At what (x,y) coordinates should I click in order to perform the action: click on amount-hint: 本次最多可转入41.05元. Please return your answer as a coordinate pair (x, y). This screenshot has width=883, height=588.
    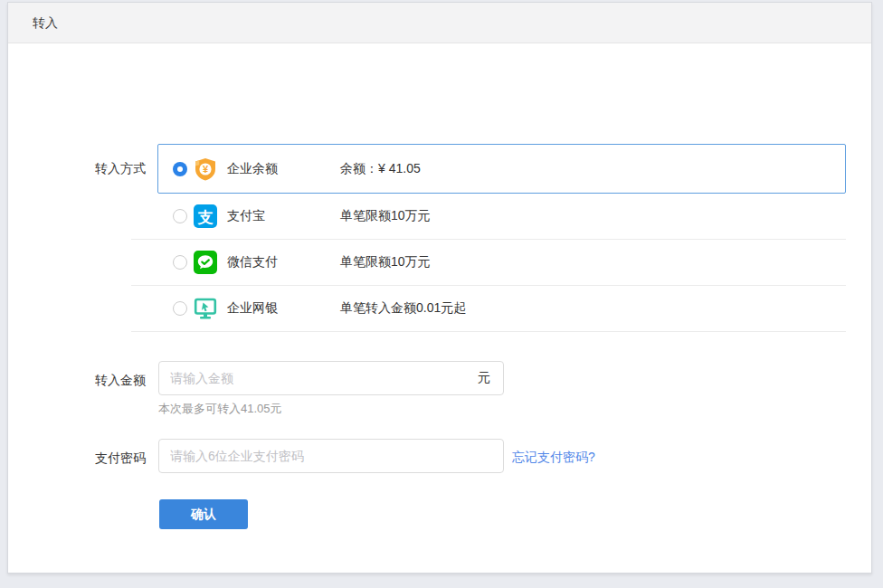
    Looking at the image, I should click on (221, 409).